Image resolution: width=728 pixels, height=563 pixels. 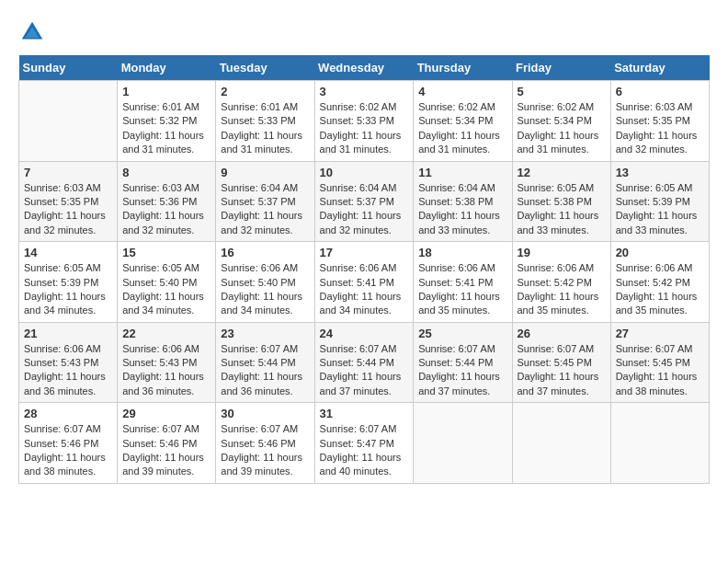 What do you see at coordinates (68, 201) in the screenshot?
I see `day-cell: 7 Sunrise: 6:03 AMSunset: 5:35 PMDayligh…` at bounding box center [68, 201].